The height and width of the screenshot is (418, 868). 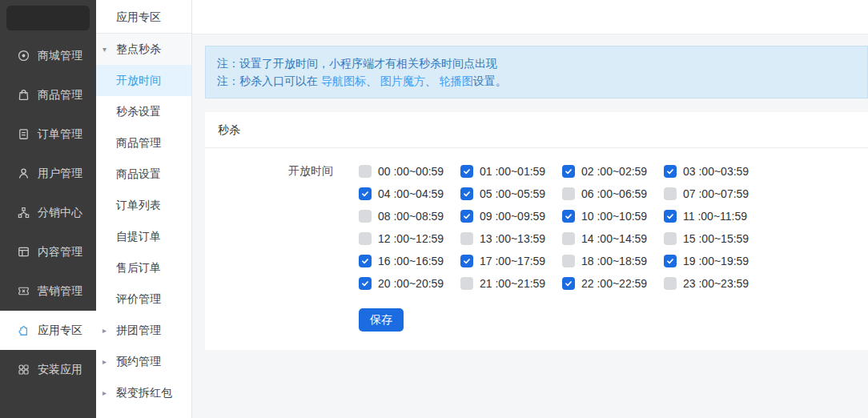 What do you see at coordinates (144, 330) in the screenshot?
I see `submenu-item-group-buy: ▸拼团管理` at bounding box center [144, 330].